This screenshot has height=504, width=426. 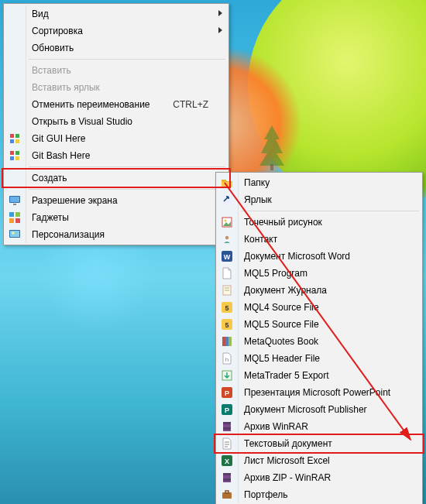 What do you see at coordinates (330, 375) in the screenshot?
I see `create-item-12: MetaTrader 5 Export` at bounding box center [330, 375].